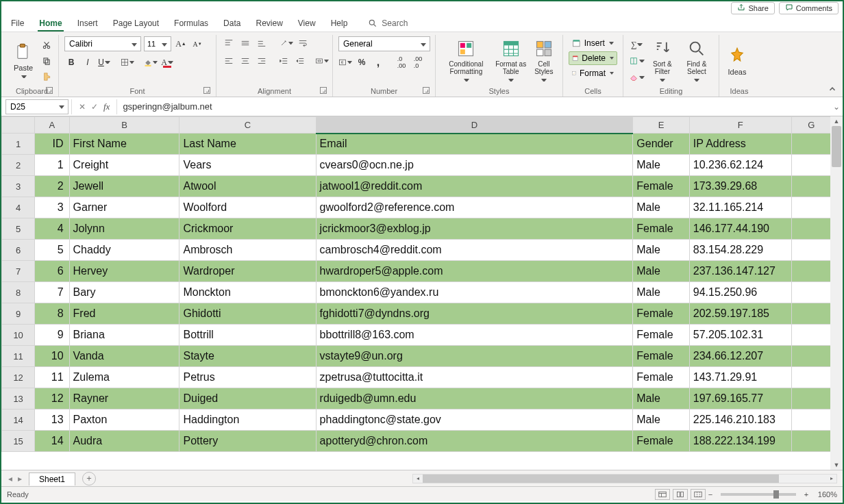  Describe the element at coordinates (52, 336) in the screenshot. I see `cell: 9` at that location.